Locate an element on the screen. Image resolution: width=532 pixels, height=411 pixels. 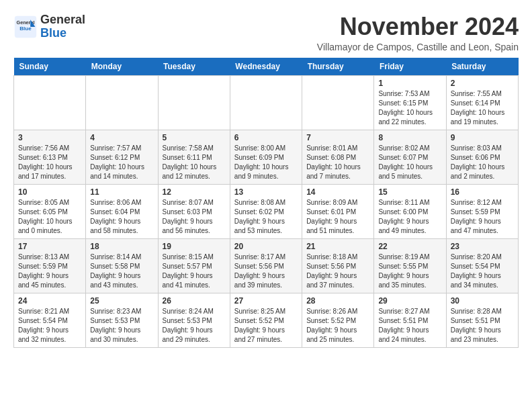
day-number: 4 is located at coordinates (122, 138).